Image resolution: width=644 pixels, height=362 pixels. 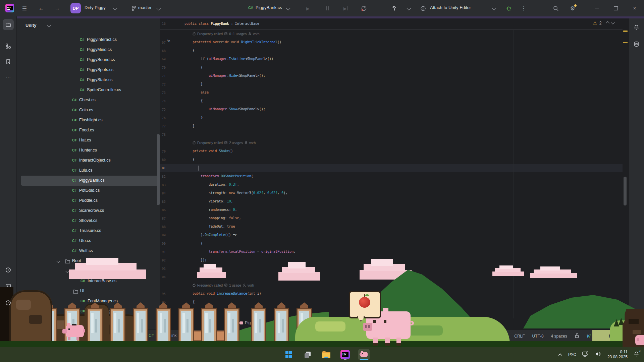 I want to click on tree-item: C#InteractObject.cs, so click(x=96, y=161).